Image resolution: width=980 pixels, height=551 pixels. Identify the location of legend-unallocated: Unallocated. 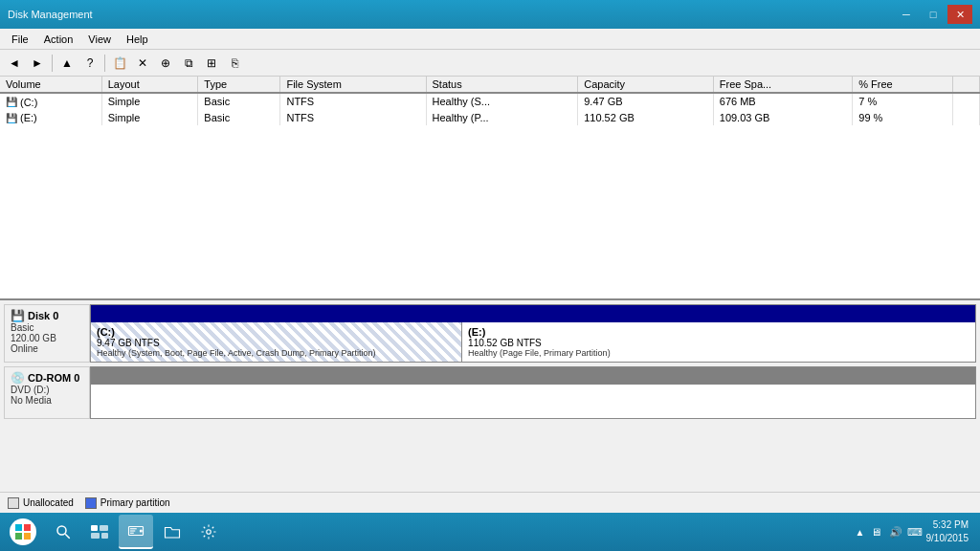
(40, 503).